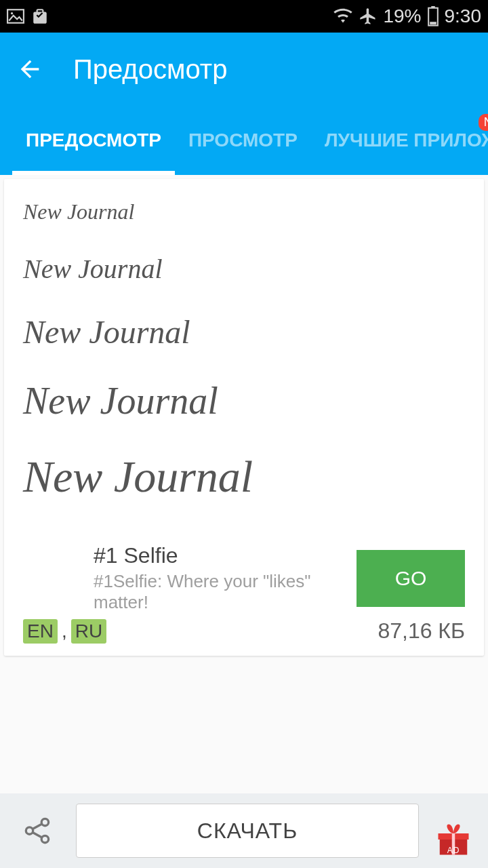 The image size is (488, 868). What do you see at coordinates (38, 831) in the screenshot?
I see `share-button` at bounding box center [38, 831].